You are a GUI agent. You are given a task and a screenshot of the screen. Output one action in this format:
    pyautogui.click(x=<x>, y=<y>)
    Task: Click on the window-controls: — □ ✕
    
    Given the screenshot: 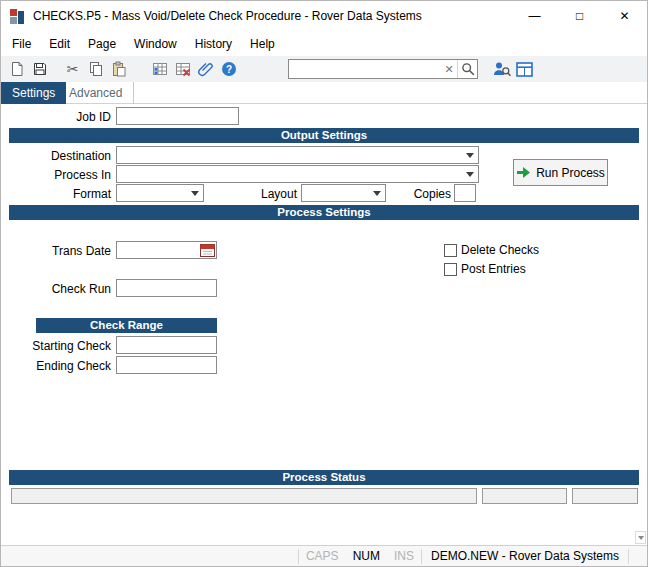 What is the action you would take?
    pyautogui.click(x=580, y=16)
    